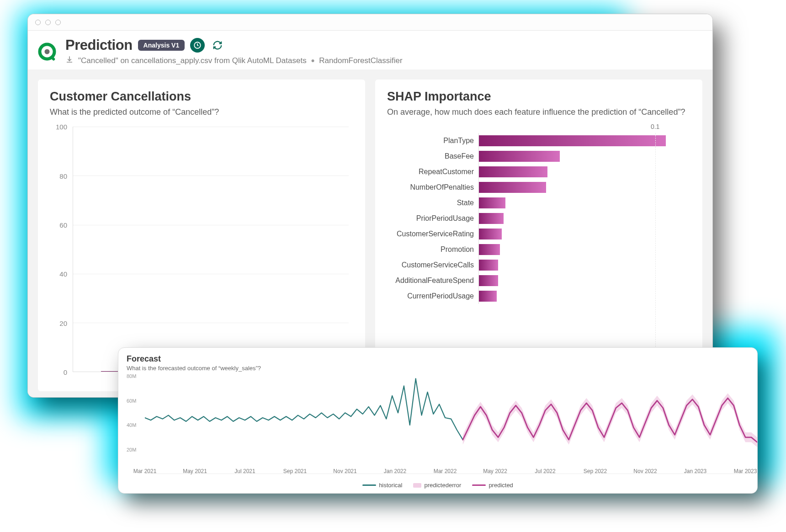 The width and height of the screenshot is (786, 532). I want to click on forecast-y-tick-label: 80M, so click(132, 376).